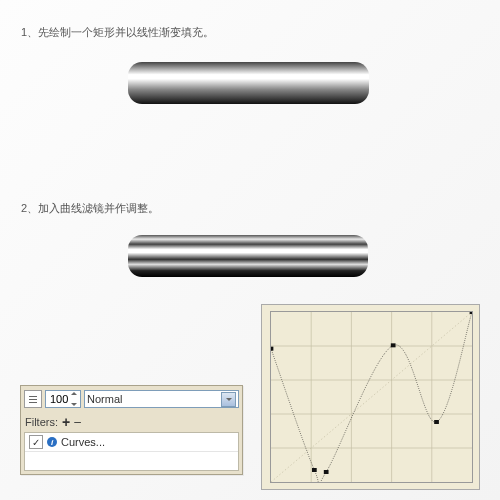  Describe the element at coordinates (63, 399) in the screenshot. I see `opacity-stepper` at that location.